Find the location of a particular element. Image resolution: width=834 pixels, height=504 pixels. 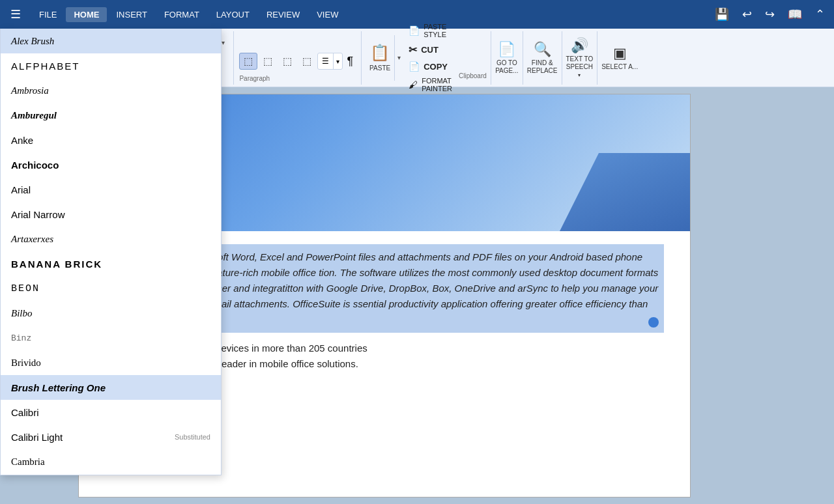

font-list-item: Brivido is located at coordinates (111, 363).